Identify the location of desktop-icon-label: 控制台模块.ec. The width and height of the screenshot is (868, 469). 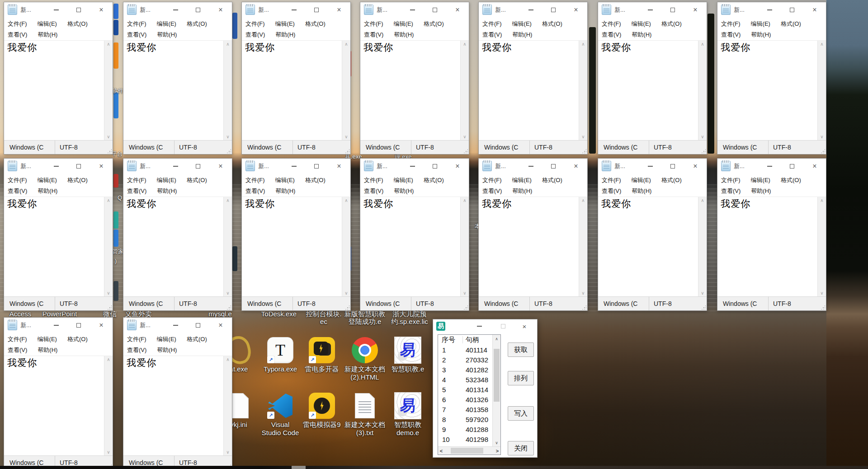
(324, 318).